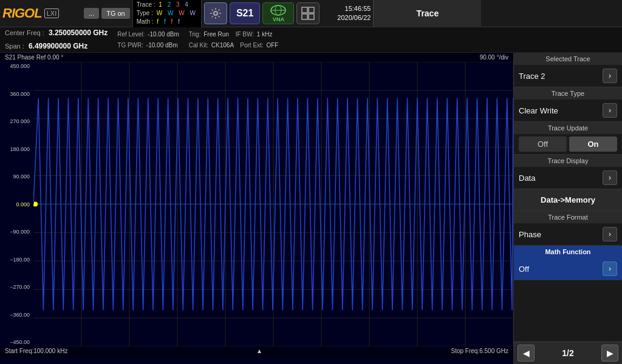 This screenshot has height=364, width=622. What do you see at coordinates (568, 263) in the screenshot?
I see `math-function-section: Math Function Off ›` at bounding box center [568, 263].